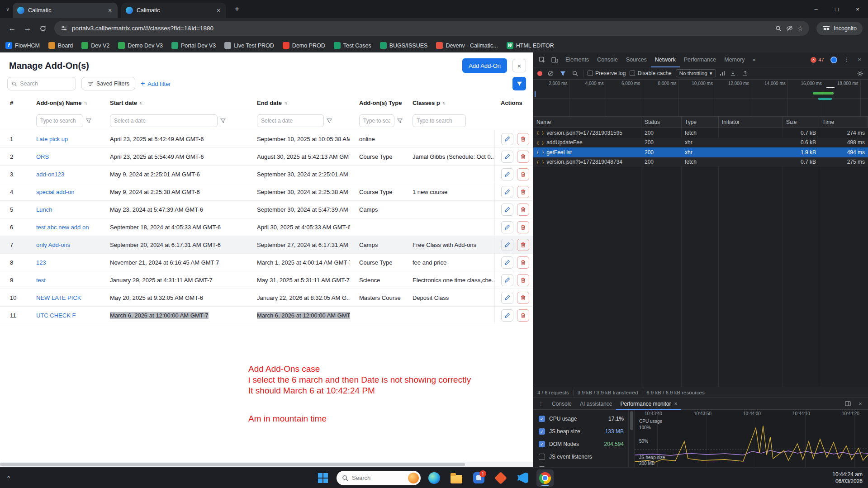 The image size is (868, 488). Describe the element at coordinates (701, 98) in the screenshot. I see `network-timeline: 2,000 ms4,000 ms6,000 ms8,000 ms10,000 m…` at that location.